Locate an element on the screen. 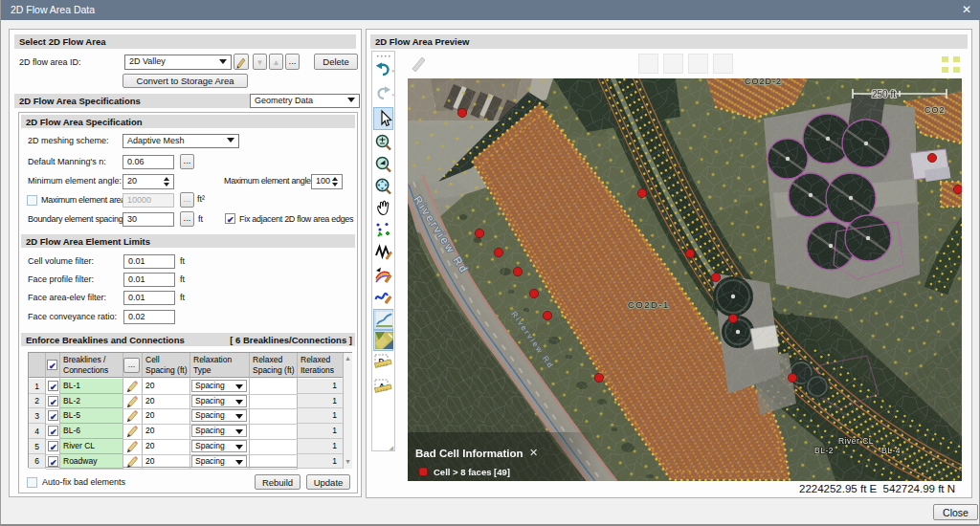 The height and width of the screenshot is (526, 980). svg-text: River CL is located at coordinates (856, 441).